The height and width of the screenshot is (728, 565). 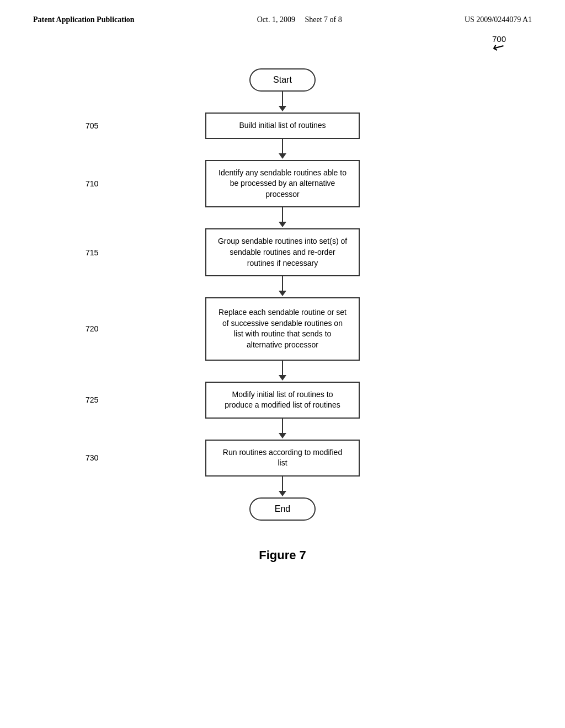 What do you see at coordinates (92, 400) in the screenshot?
I see `step-label-725: 725` at bounding box center [92, 400].